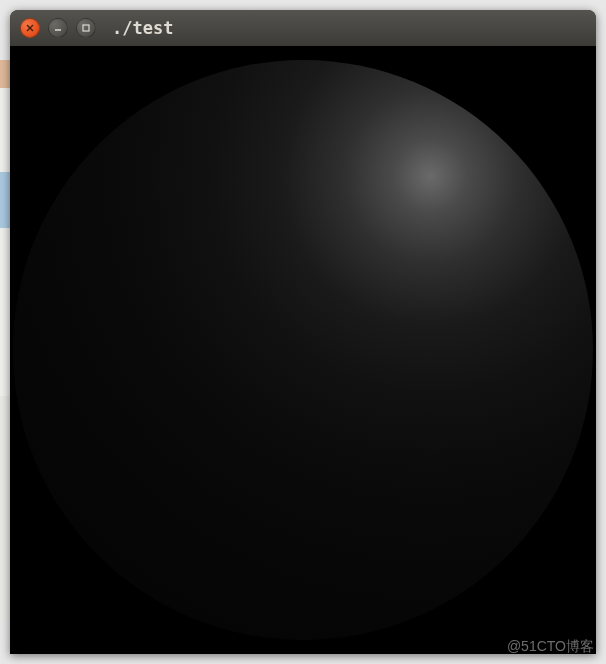 The width and height of the screenshot is (606, 664). I want to click on window-title: ./test, so click(142, 28).